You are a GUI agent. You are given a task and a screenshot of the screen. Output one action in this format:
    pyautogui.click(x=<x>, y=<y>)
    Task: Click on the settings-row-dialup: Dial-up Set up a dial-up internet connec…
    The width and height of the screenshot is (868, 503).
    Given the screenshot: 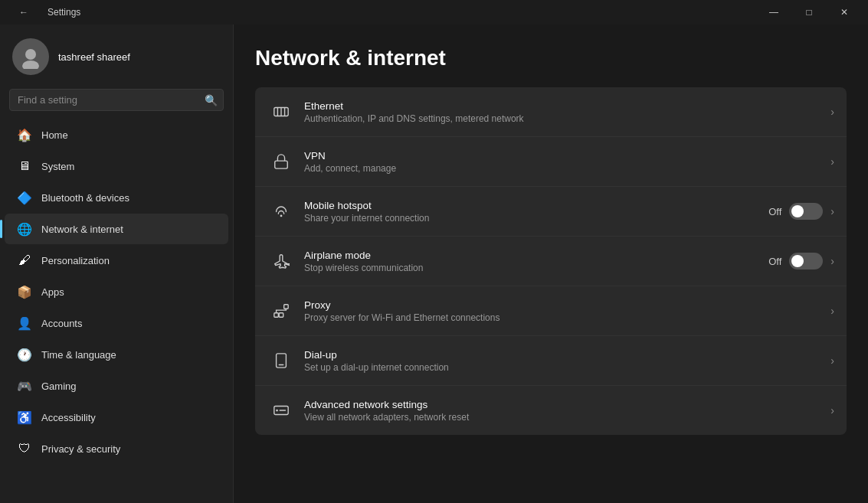 What is the action you would take?
    pyautogui.click(x=551, y=361)
    